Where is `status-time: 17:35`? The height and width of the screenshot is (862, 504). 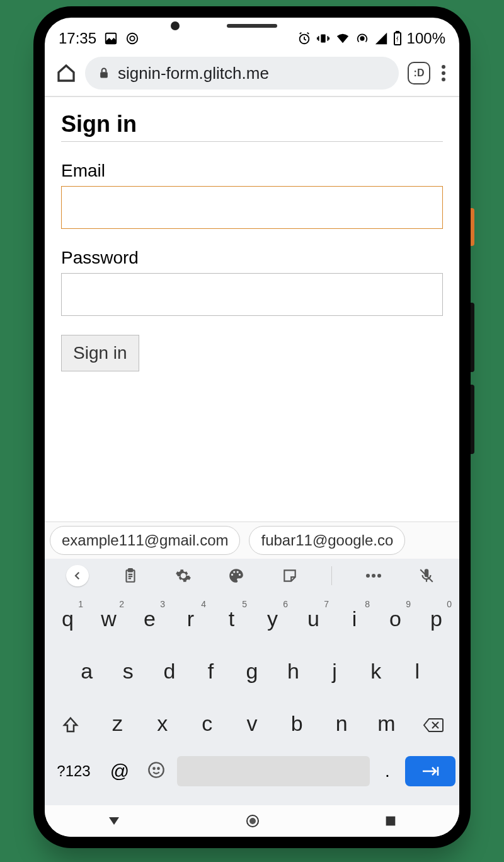
status-time: 17:35 is located at coordinates (77, 38).